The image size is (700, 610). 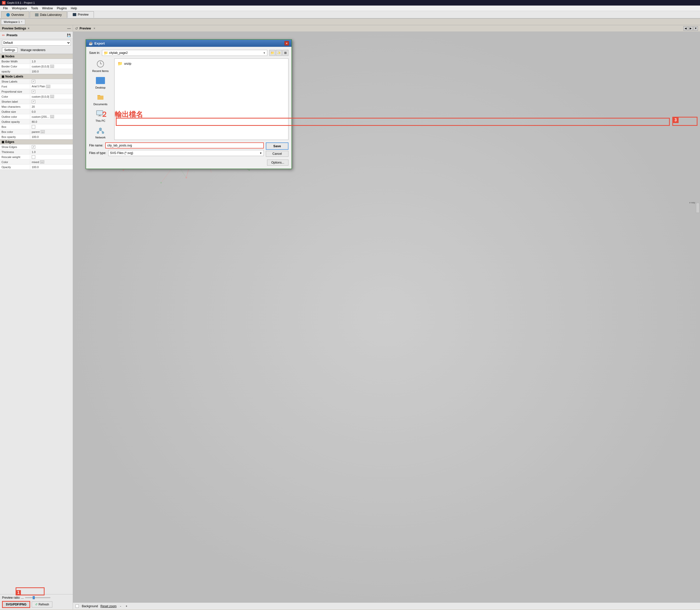 I want to click on prop-show-labels-value, so click(x=52, y=82).